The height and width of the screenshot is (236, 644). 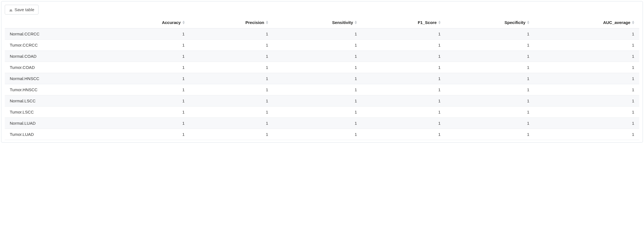 I want to click on column-header-label: Sensitivity, so click(x=343, y=22).